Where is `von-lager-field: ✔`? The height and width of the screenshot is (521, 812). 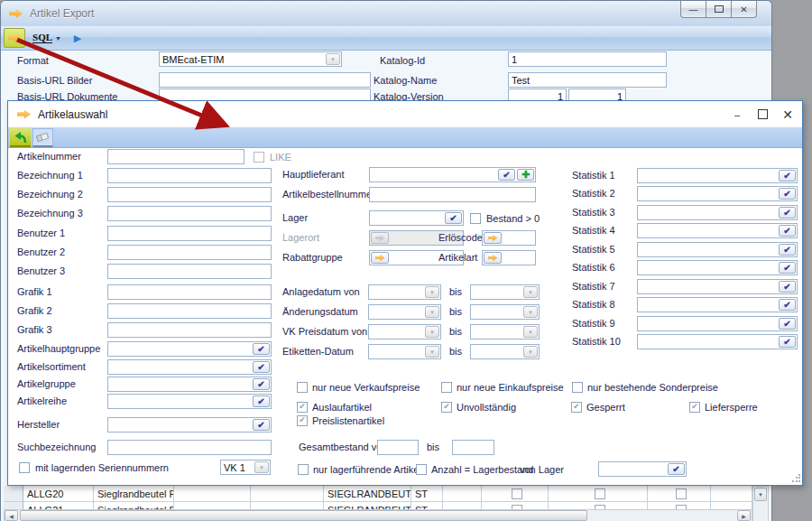 von-lager-field: ✔ is located at coordinates (642, 470).